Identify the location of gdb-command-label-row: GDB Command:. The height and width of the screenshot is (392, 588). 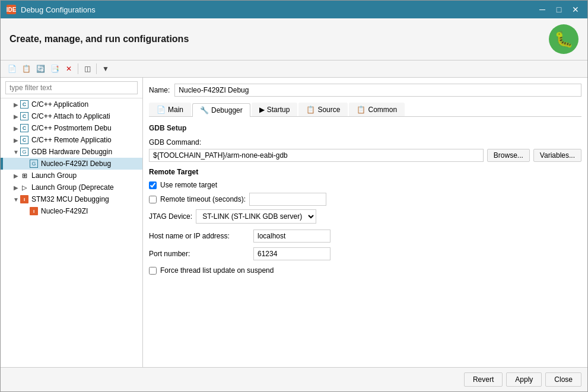
(365, 142).